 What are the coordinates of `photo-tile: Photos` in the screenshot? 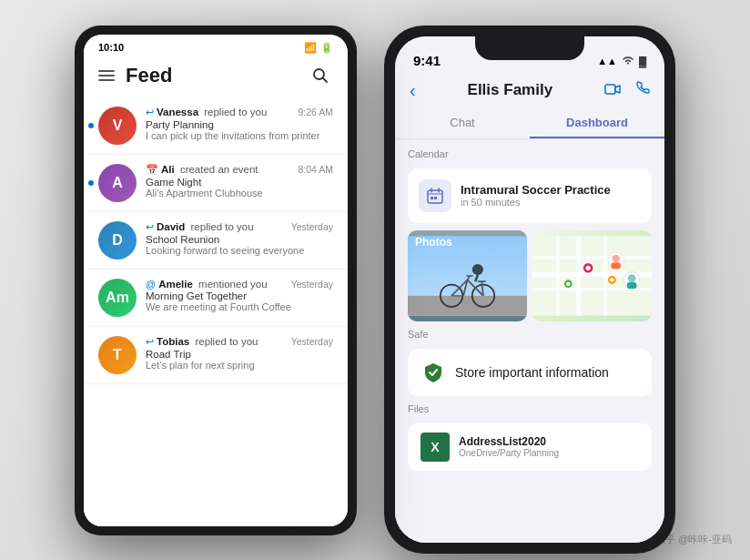 It's located at (468, 276).